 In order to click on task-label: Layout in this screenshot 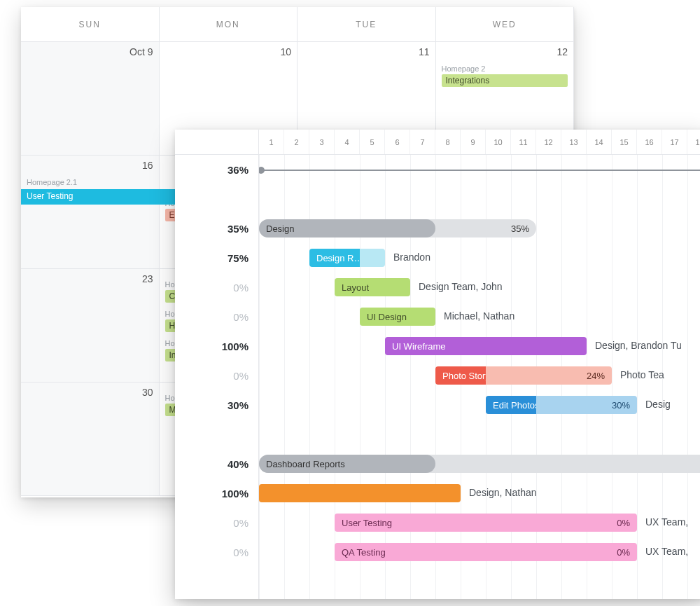, I will do `click(356, 287)`.